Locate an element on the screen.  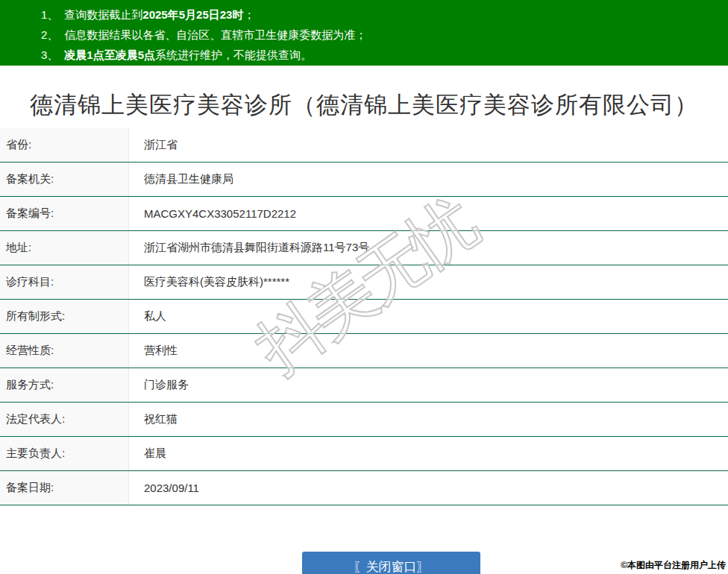
row-value: 医疗美容科(美容皮肤科)****** is located at coordinates (428, 282).